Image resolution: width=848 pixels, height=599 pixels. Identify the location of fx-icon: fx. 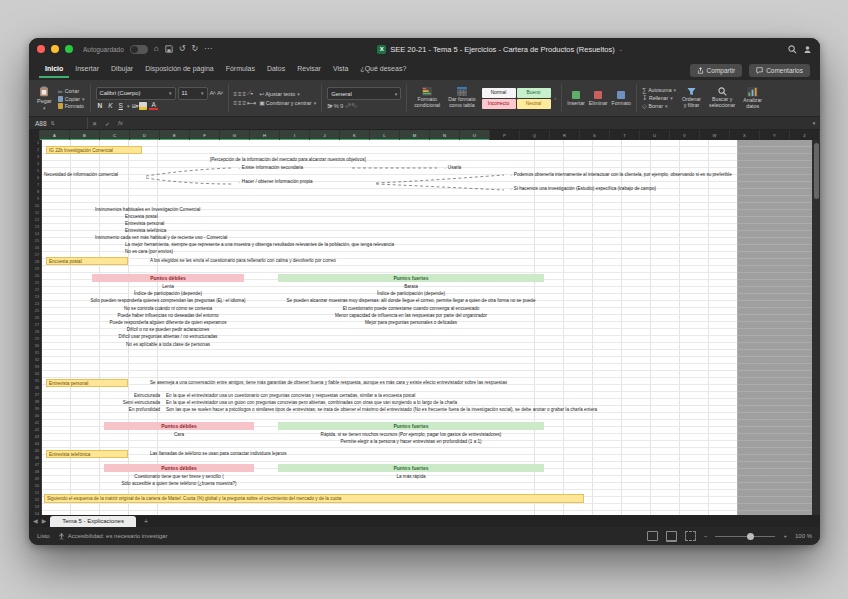
(120, 123).